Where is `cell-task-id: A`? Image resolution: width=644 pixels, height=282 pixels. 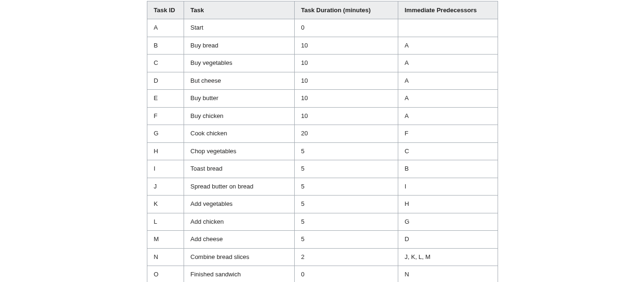
cell-task-id: A is located at coordinates (165, 28).